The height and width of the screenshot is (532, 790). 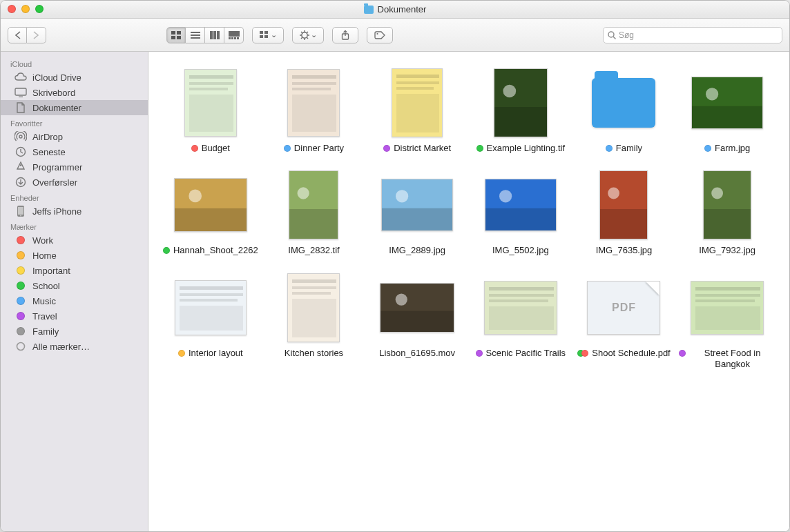 What do you see at coordinates (268, 35) in the screenshot?
I see `arrange-button: ⌄` at bounding box center [268, 35].